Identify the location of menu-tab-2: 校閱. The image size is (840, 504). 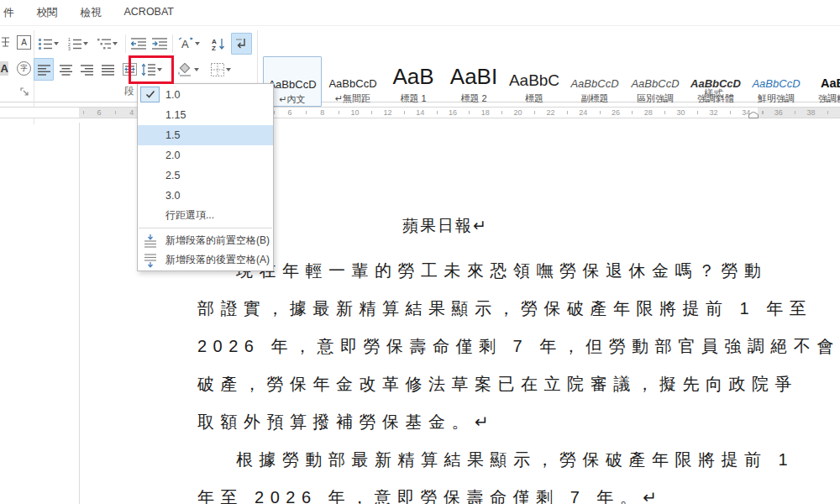
(47, 13).